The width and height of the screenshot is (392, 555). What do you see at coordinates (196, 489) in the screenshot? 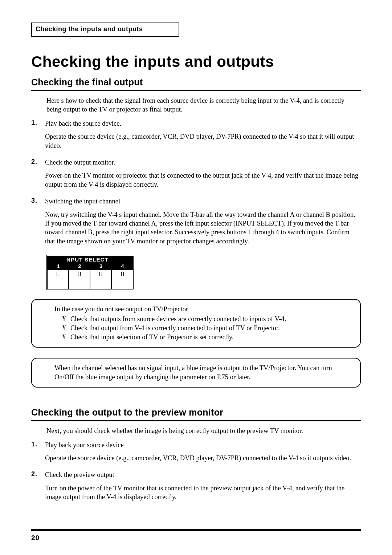
I see `step-2-preview: 2. Check the preview output Turn on the …` at bounding box center [196, 489].